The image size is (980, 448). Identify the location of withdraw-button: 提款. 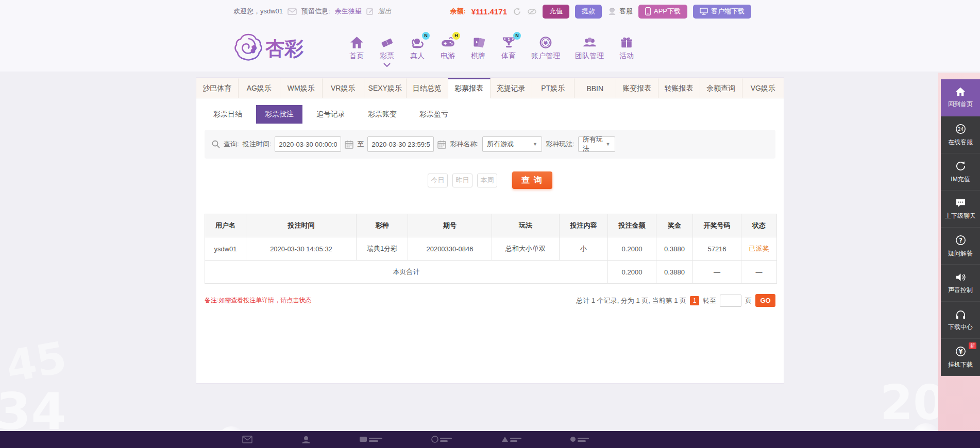
(588, 11).